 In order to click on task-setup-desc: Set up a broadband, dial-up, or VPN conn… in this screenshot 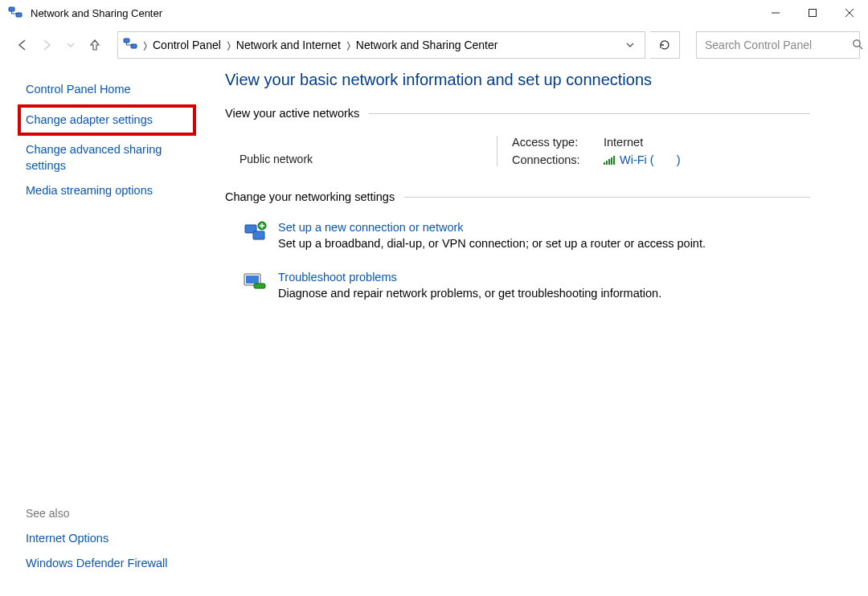, I will do `click(492, 243)`.